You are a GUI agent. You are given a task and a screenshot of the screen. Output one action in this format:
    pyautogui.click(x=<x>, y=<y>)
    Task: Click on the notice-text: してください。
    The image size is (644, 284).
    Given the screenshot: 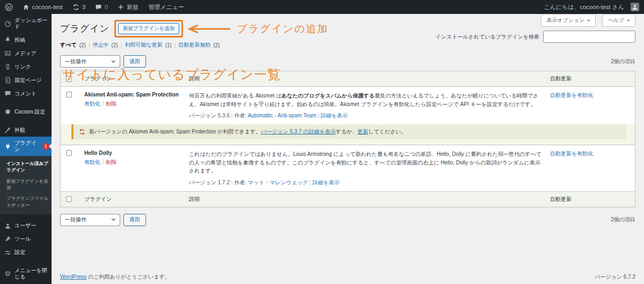 What is the action you would take?
    pyautogui.click(x=387, y=132)
    